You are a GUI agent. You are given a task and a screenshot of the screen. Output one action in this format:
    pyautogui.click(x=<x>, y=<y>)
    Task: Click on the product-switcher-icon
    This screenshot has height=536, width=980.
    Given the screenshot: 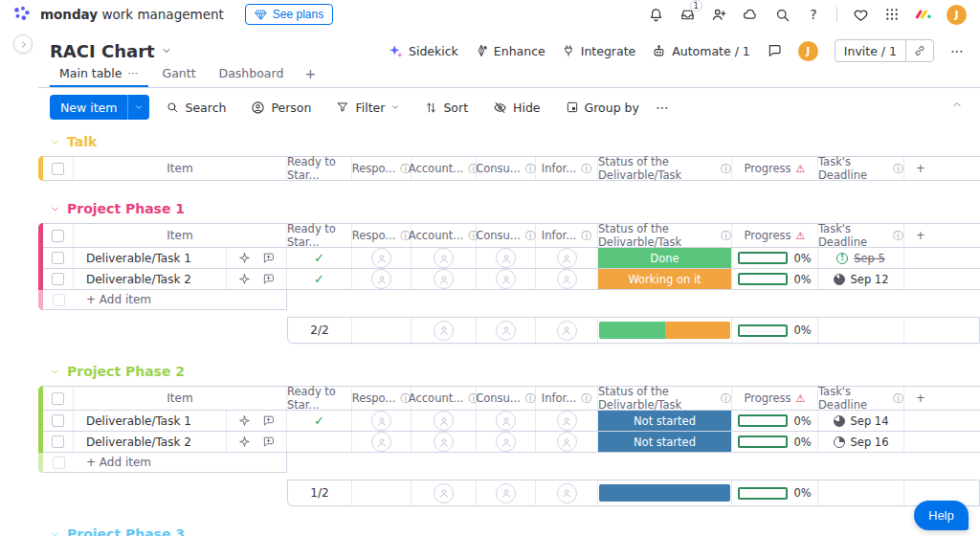 What is the action you would take?
    pyautogui.click(x=892, y=14)
    